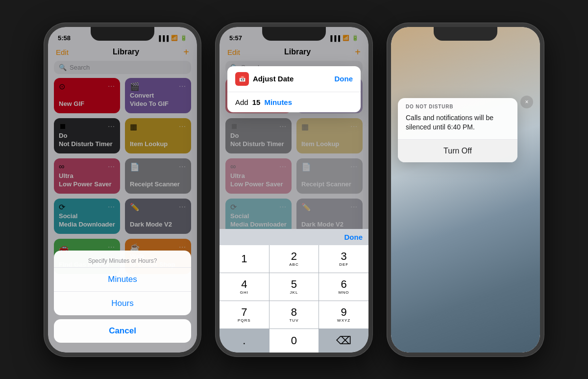  What do you see at coordinates (294, 259) in the screenshot?
I see `numpad-key: 2ABC` at bounding box center [294, 259].